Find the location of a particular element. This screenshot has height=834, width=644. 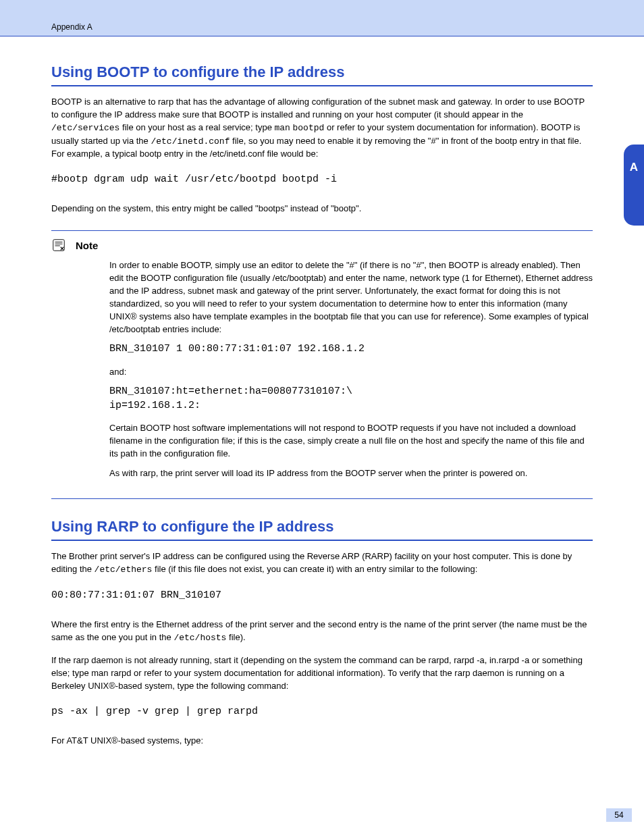

file-path-etc-ethers: /etc/ethers is located at coordinates (124, 570).